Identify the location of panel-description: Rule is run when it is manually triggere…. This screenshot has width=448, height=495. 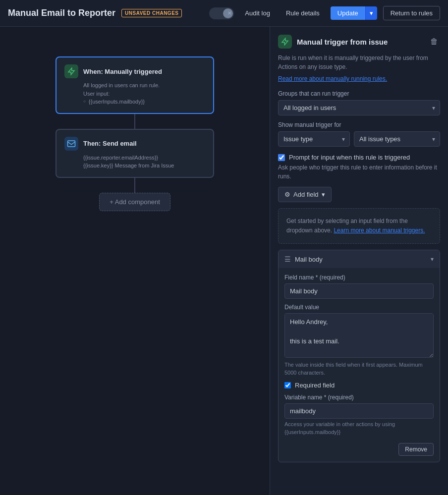
(359, 62).